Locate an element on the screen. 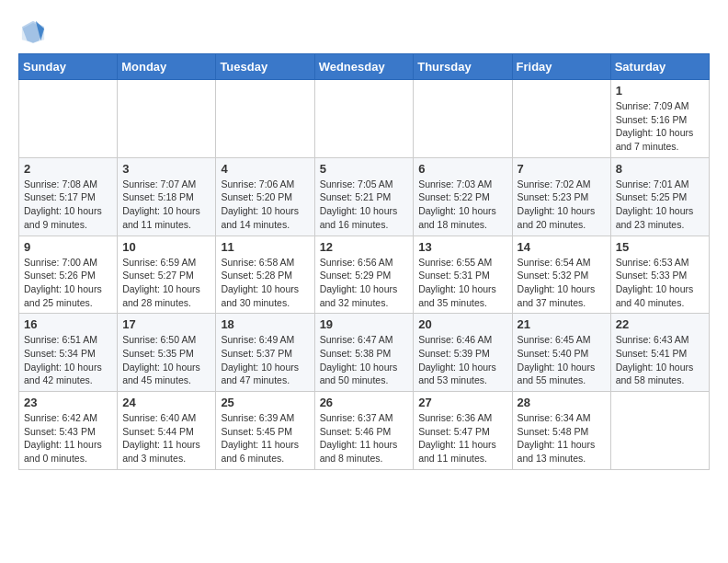 This screenshot has height=563, width=728. calendar-cell: 27Sunrise: 6:36 AM Sunset: 5:47 PM Dayli… is located at coordinates (463, 431).